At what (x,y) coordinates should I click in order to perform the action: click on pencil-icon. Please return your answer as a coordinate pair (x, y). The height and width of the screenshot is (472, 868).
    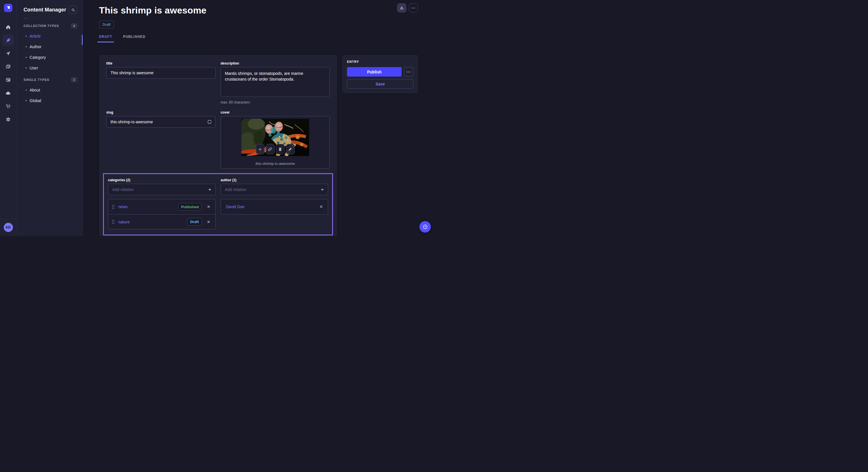
    Looking at the image, I should click on (290, 149).